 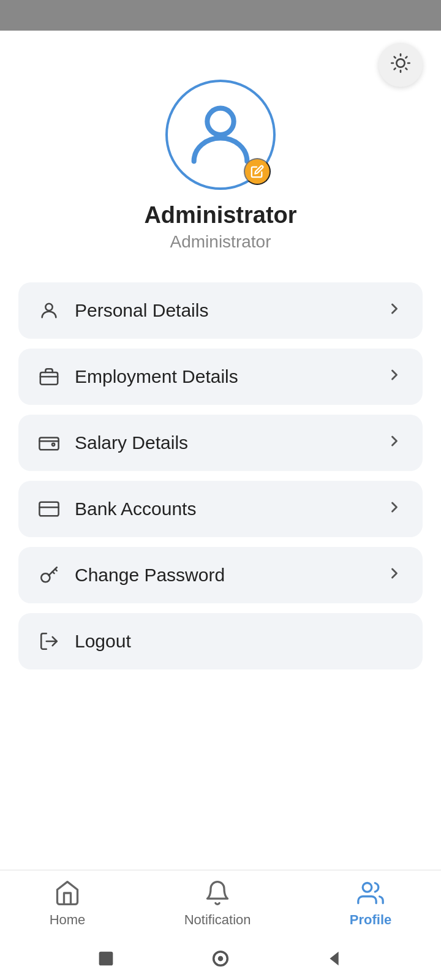 I want to click on avatar-container, so click(x=221, y=135).